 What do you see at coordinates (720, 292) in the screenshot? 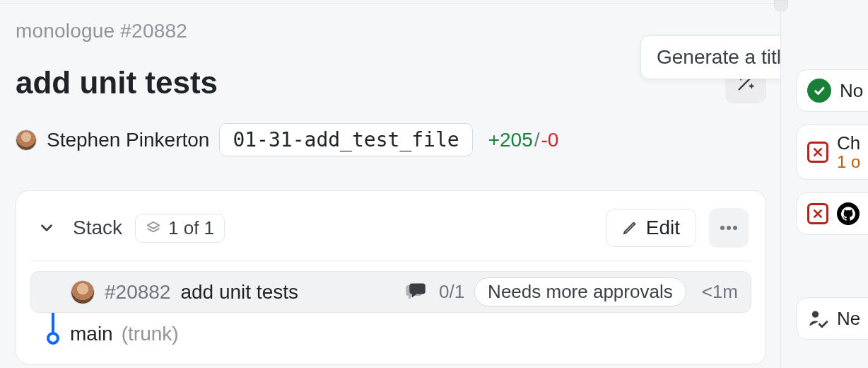
I see `pr-age: <1m` at bounding box center [720, 292].